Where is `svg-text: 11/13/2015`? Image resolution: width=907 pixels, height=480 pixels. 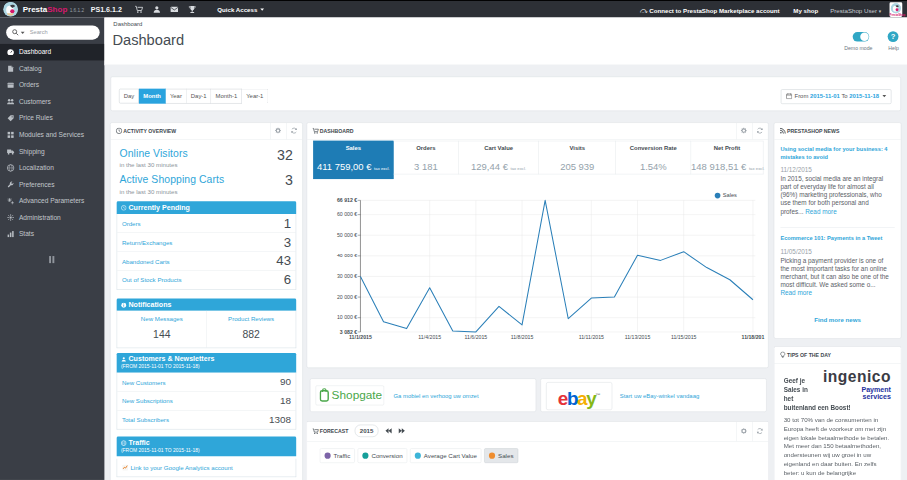 svg-text: 11/13/2015 is located at coordinates (638, 337).